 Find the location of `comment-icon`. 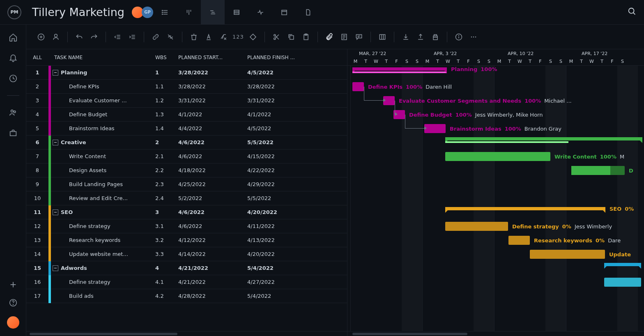

comment-icon is located at coordinates (359, 37).